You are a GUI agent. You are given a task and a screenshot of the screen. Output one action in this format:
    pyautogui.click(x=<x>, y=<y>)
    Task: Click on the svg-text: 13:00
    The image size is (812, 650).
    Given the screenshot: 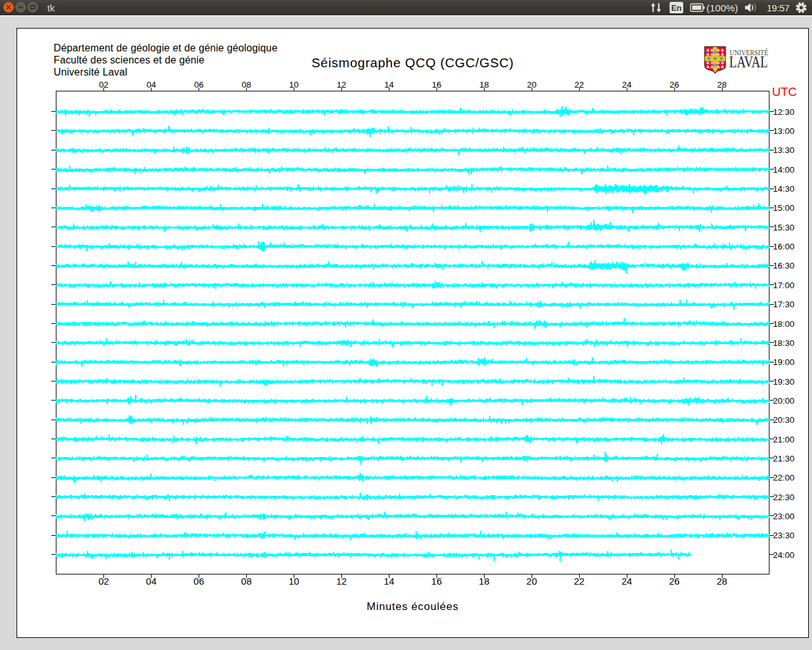 What is the action you would take?
    pyautogui.click(x=784, y=131)
    